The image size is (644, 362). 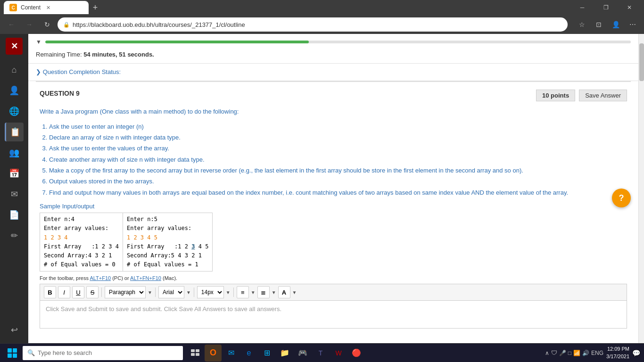 I want to click on color-chevron-icon: ▼, so click(x=295, y=292).